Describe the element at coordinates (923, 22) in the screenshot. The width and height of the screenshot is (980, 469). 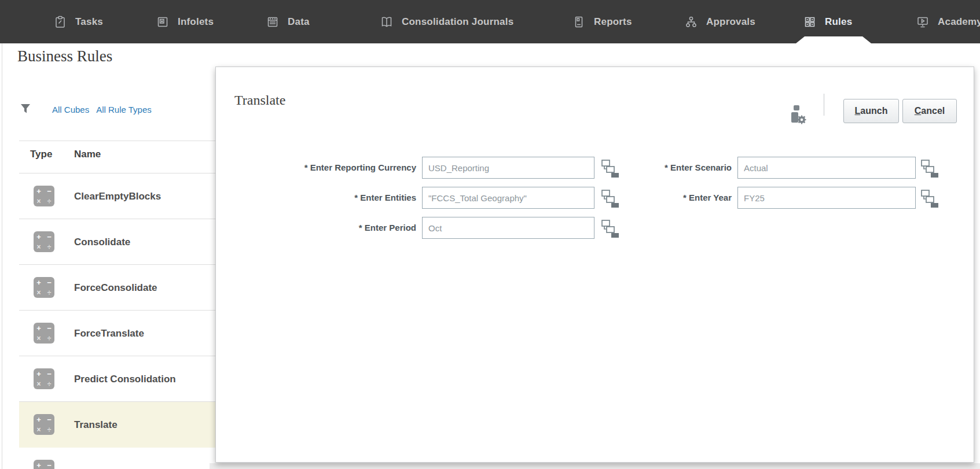
I see `academy-icon` at that location.